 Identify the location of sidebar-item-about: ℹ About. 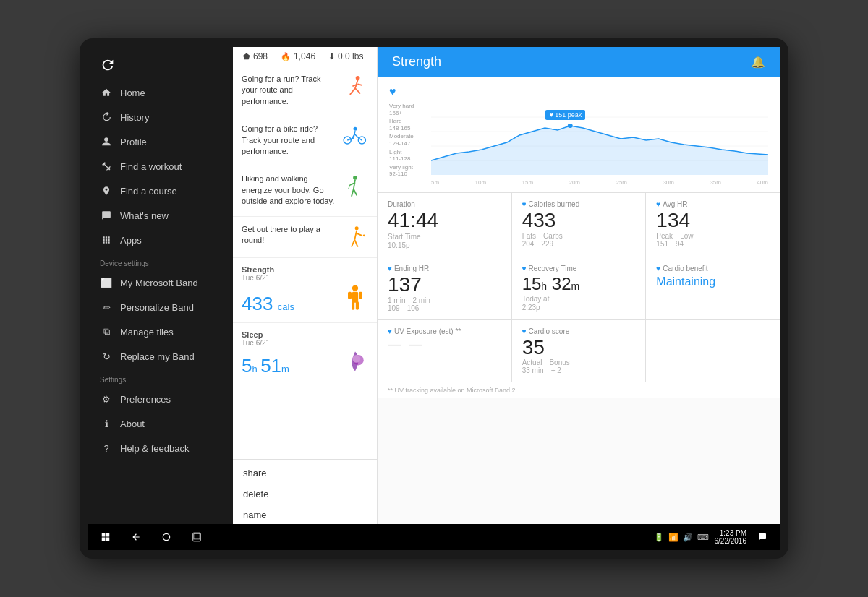
(161, 424).